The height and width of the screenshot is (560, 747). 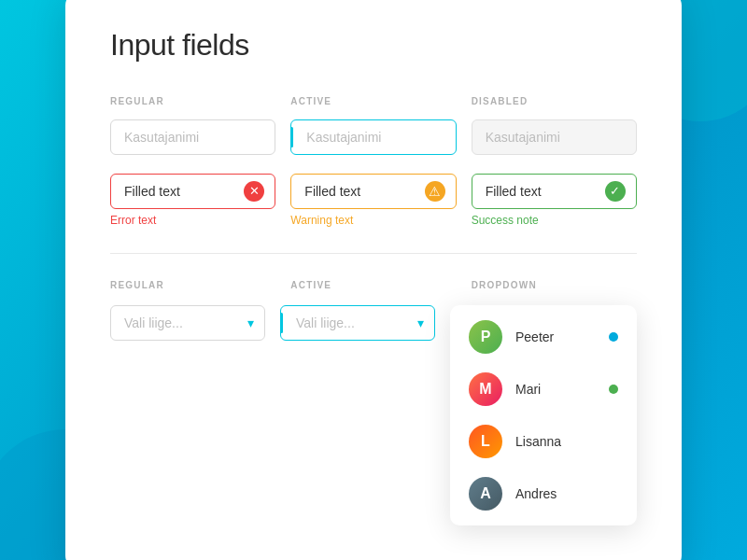 What do you see at coordinates (374, 286) in the screenshot?
I see `dropdown-active-label: ACTIVE` at bounding box center [374, 286].